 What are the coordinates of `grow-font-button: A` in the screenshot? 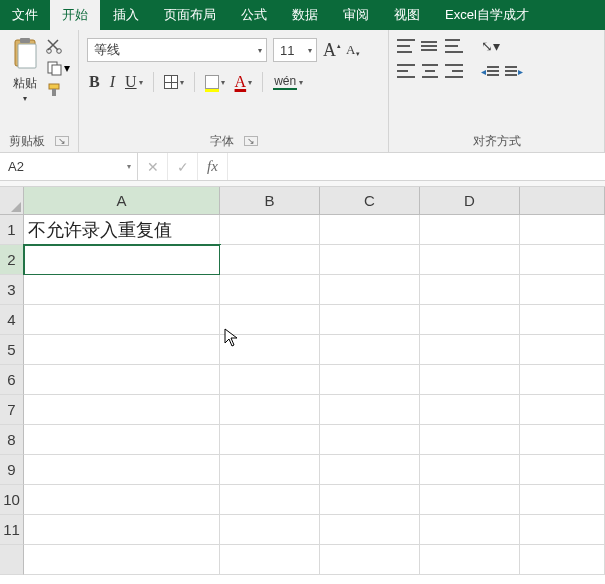 It's located at (332, 50).